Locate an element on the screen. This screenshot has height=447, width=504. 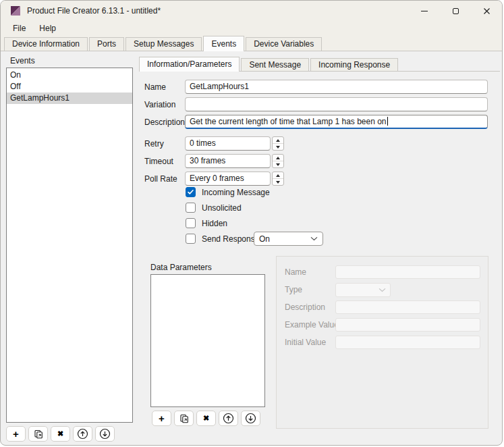
data-parameters-heading: Data Parameters is located at coordinates (181, 267).